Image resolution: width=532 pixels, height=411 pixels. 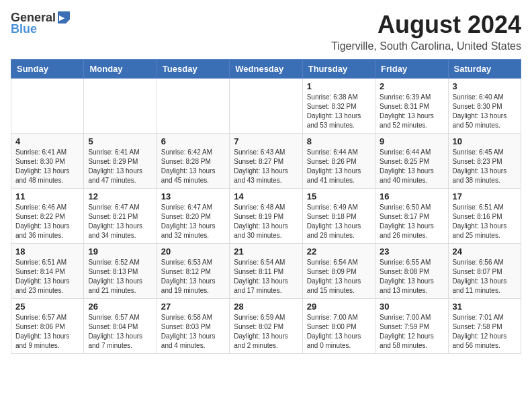 What do you see at coordinates (193, 277) in the screenshot?
I see `day-info: Sunrise: 6:53 AM Sunset: 8:12 PM Dayligh…` at bounding box center [193, 277].